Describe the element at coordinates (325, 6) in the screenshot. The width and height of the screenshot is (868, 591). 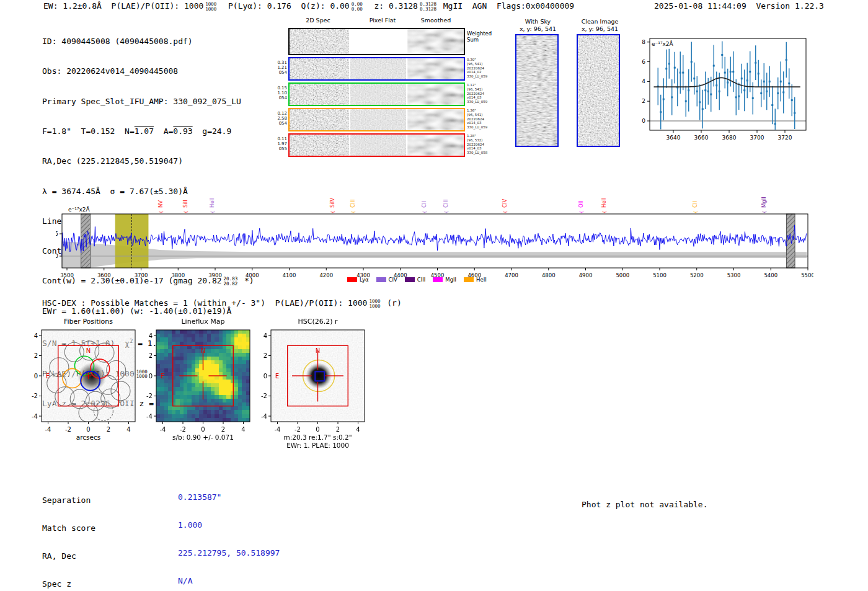
I see `qz-value: Q(z): 0.00` at that location.